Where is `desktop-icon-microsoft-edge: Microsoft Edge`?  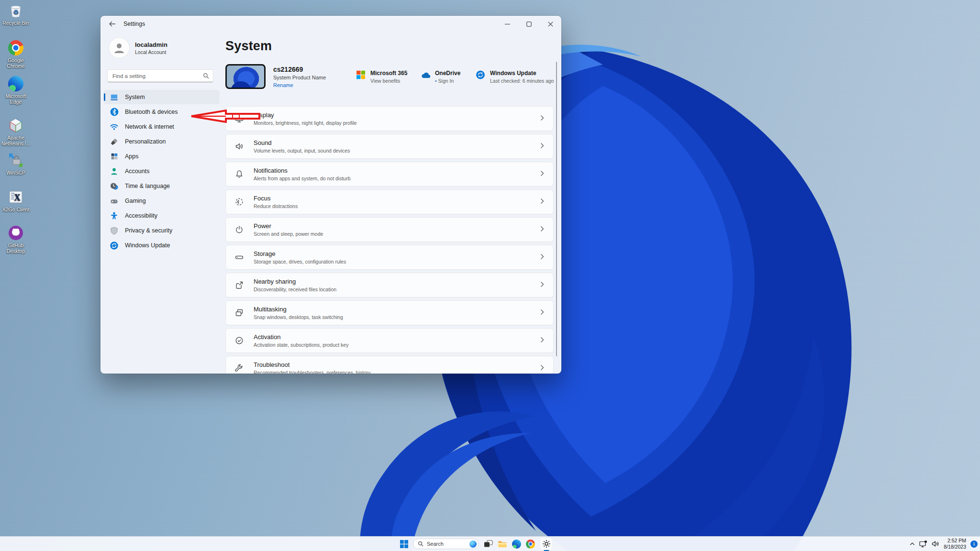
desktop-icon-microsoft-edge: Microsoft Edge is located at coordinates (16, 90).